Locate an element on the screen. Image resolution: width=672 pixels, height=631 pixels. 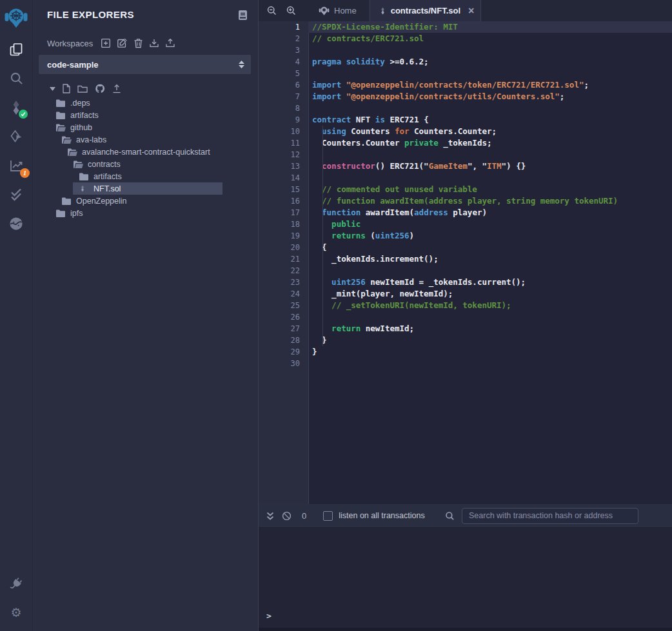
terminal: 0 listen on all transactions > is located at coordinates (466, 567).